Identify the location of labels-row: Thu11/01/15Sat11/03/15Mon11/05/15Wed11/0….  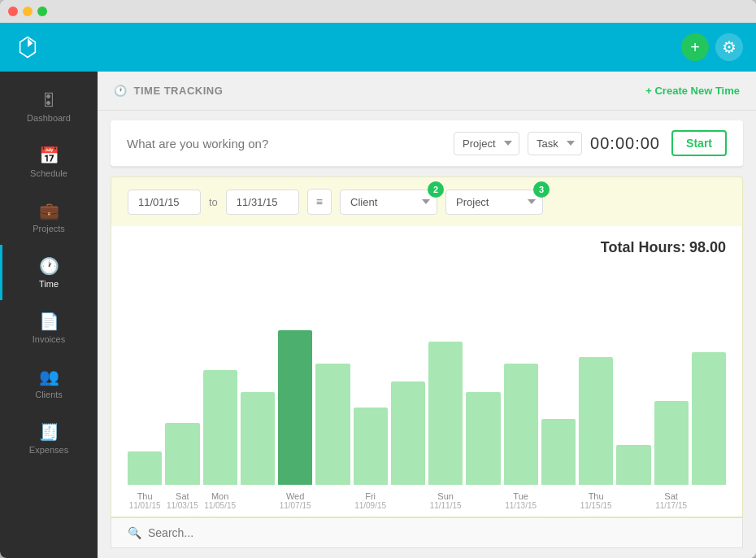
(427, 501).